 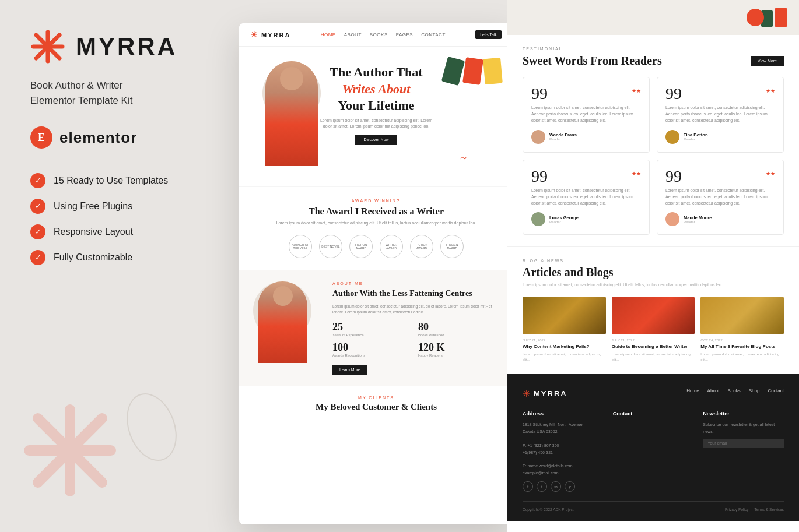 I want to click on learn-more-button: Learn More, so click(x=350, y=369).